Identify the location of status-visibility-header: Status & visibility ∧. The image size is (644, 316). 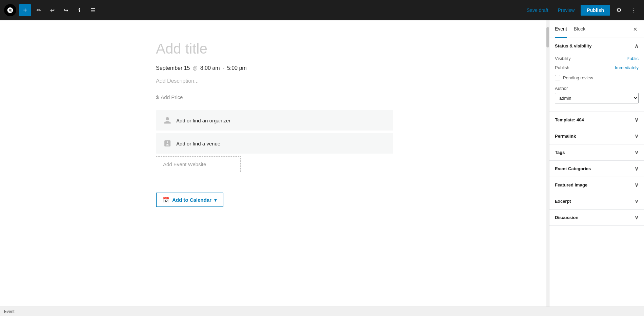
(597, 46).